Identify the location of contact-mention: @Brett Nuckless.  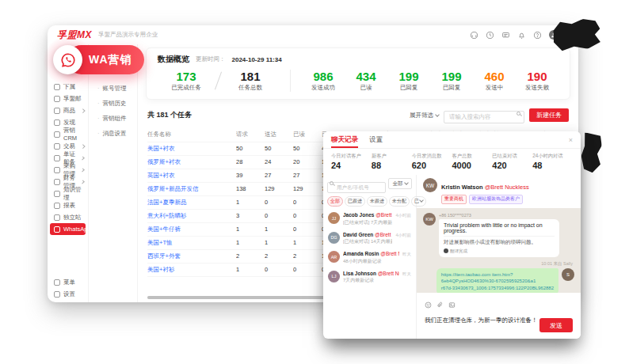
(383, 215).